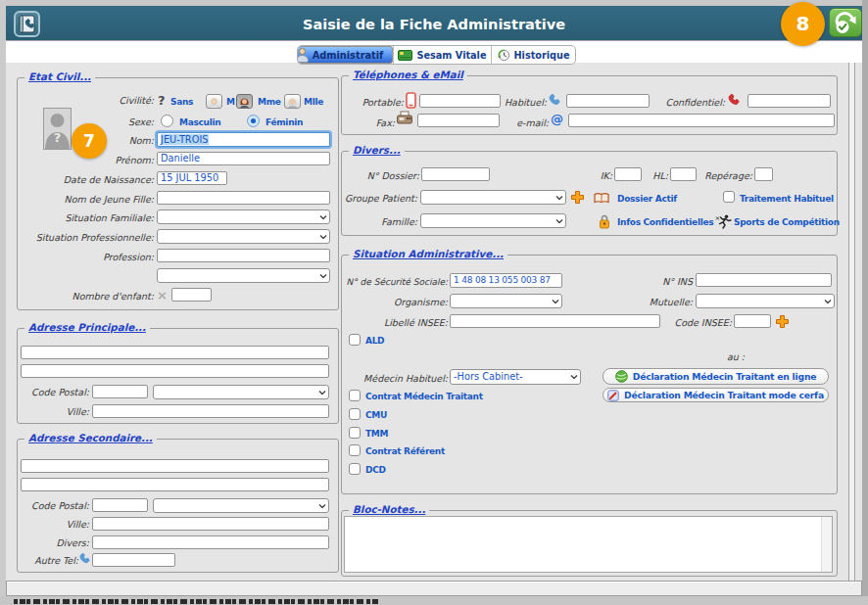  What do you see at coordinates (428, 255) in the screenshot?
I see `situation-administrative-title: Situation Administrative...` at bounding box center [428, 255].